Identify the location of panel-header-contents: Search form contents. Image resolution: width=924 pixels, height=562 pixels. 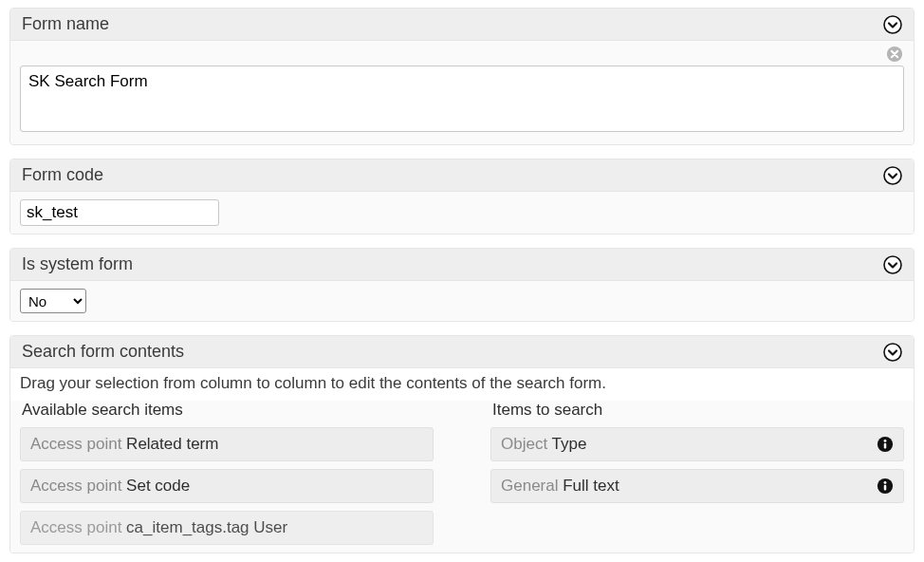
(462, 352).